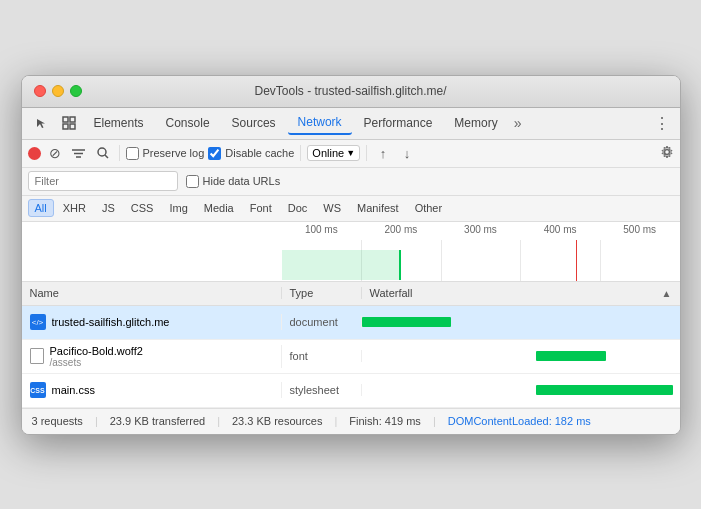 This screenshot has width=701, height=509. What do you see at coordinates (214, 154) in the screenshot?
I see `disable-cache-input` at bounding box center [214, 154].